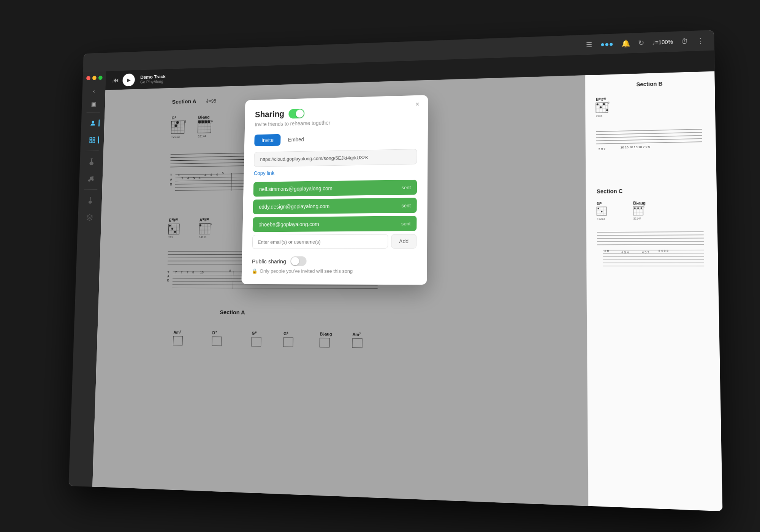 This screenshot has height=532, width=760. Describe the element at coordinates (602, 149) in the screenshot. I see `svg-text: 7 9 7` at that location.